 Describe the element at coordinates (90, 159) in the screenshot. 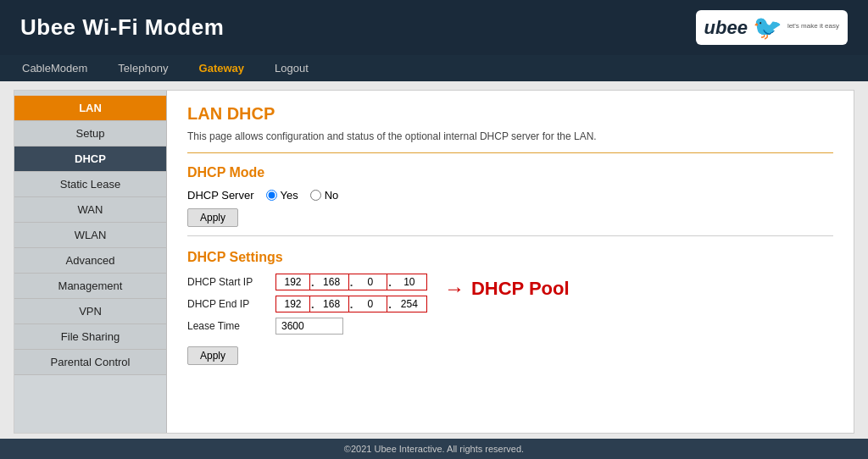

I see `sidebar-item-dhcp: DHCP` at that location.